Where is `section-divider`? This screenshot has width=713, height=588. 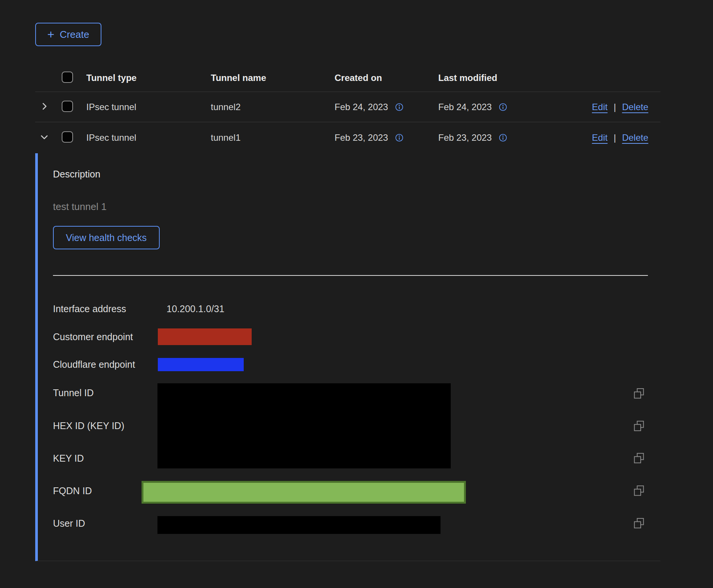 section-divider is located at coordinates (350, 275).